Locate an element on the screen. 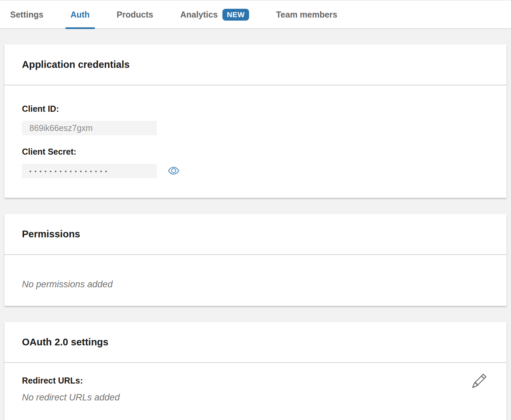  client-secret-group: Client Secret: •••••••••••••••• is located at coordinates (255, 163).